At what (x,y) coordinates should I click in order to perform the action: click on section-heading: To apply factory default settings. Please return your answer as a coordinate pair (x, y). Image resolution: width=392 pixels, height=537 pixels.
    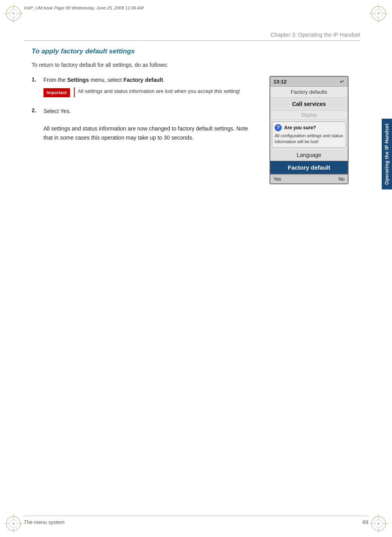
    Looking at the image, I should click on (192, 51).